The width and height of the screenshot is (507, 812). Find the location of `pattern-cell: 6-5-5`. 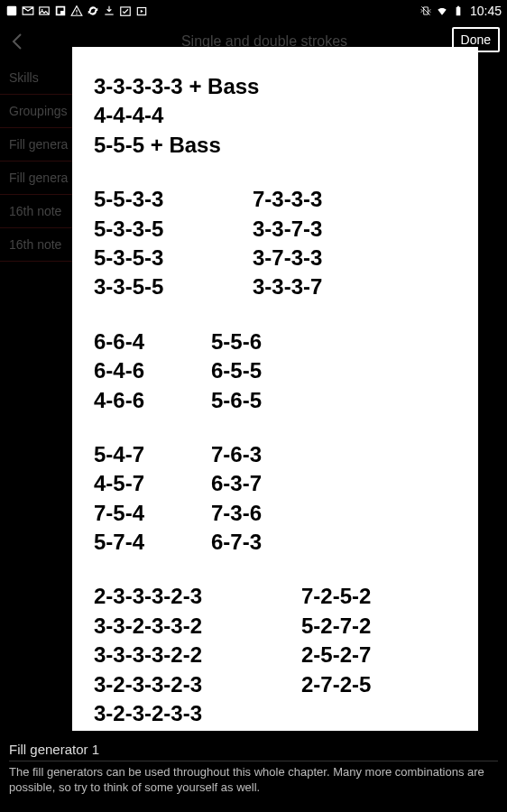

pattern-cell: 6-5-5 is located at coordinates (236, 371).